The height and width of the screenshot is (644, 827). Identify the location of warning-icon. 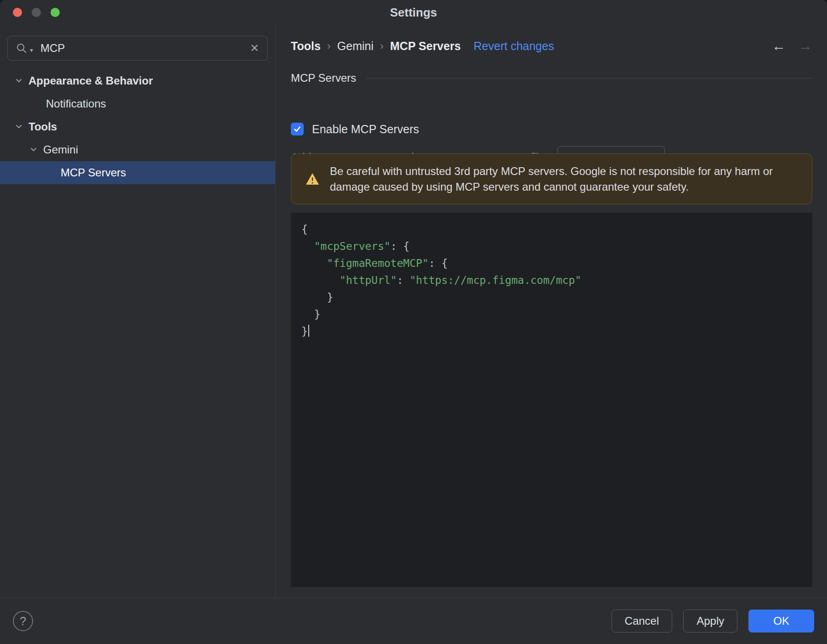
(312, 179).